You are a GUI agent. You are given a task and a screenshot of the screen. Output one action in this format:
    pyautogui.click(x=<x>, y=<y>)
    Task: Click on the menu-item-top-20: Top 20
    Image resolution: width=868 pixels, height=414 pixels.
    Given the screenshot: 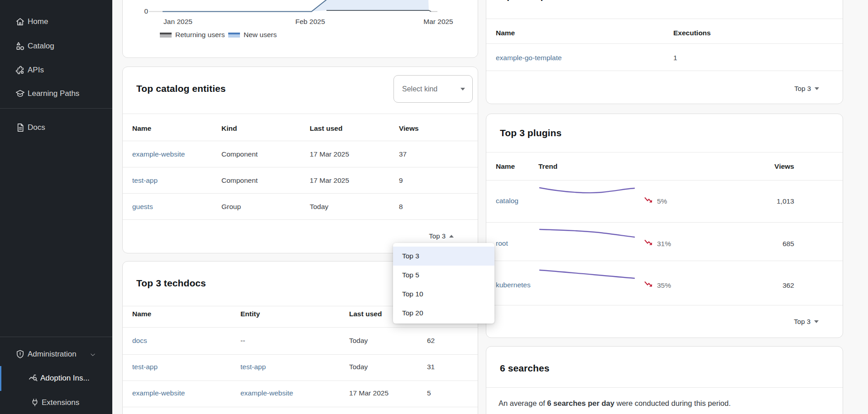 What is the action you would take?
    pyautogui.click(x=444, y=313)
    